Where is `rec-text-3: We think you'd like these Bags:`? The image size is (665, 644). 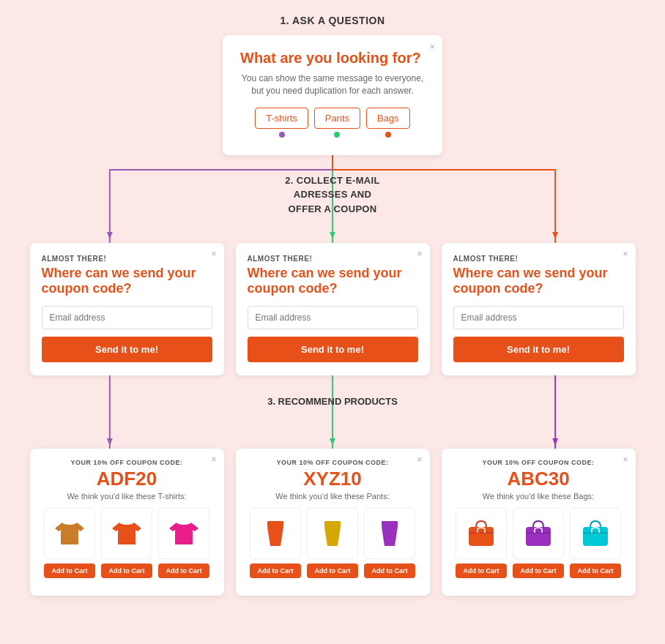
rec-text-3: We think you'd like these Bags: is located at coordinates (539, 496).